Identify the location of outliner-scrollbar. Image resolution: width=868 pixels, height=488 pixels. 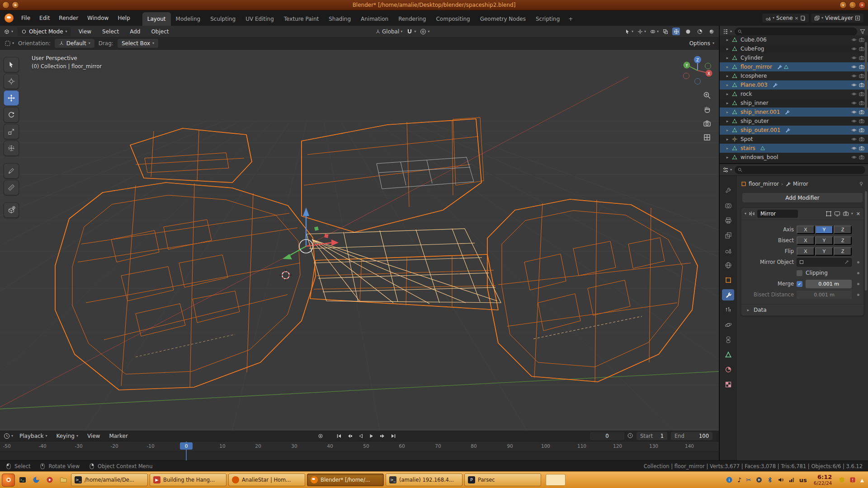
(866, 76).